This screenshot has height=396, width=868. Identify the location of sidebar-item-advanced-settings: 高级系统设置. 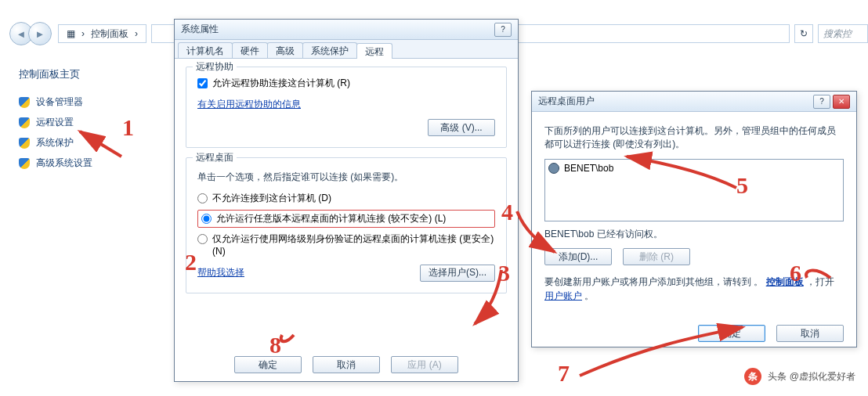
(89, 163).